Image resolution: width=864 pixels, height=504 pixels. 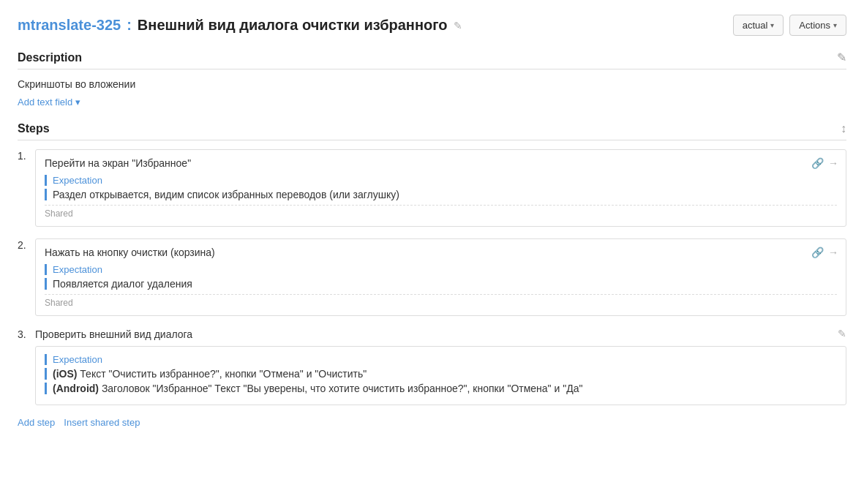 What do you see at coordinates (432, 84) in the screenshot?
I see `description-text: Скриншоты во вложении` at bounding box center [432, 84].